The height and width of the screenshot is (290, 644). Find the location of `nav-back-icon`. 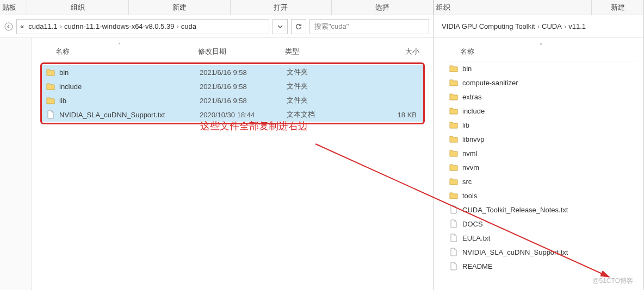

nav-back-icon is located at coordinates (9, 27).